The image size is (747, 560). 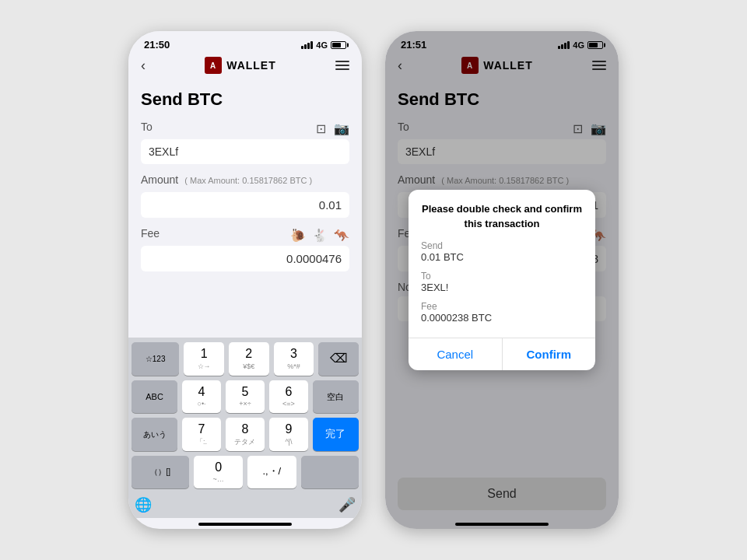 What do you see at coordinates (502, 317) in the screenshot?
I see `dialog-fee-value: 0.0000238 BTC` at bounding box center [502, 317].